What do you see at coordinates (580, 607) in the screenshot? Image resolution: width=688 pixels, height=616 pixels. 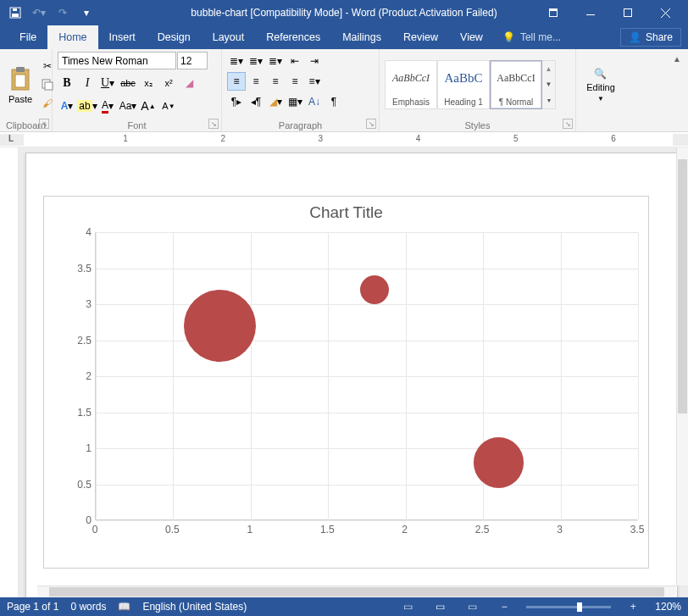 I see `zoom-knob` at bounding box center [580, 607].